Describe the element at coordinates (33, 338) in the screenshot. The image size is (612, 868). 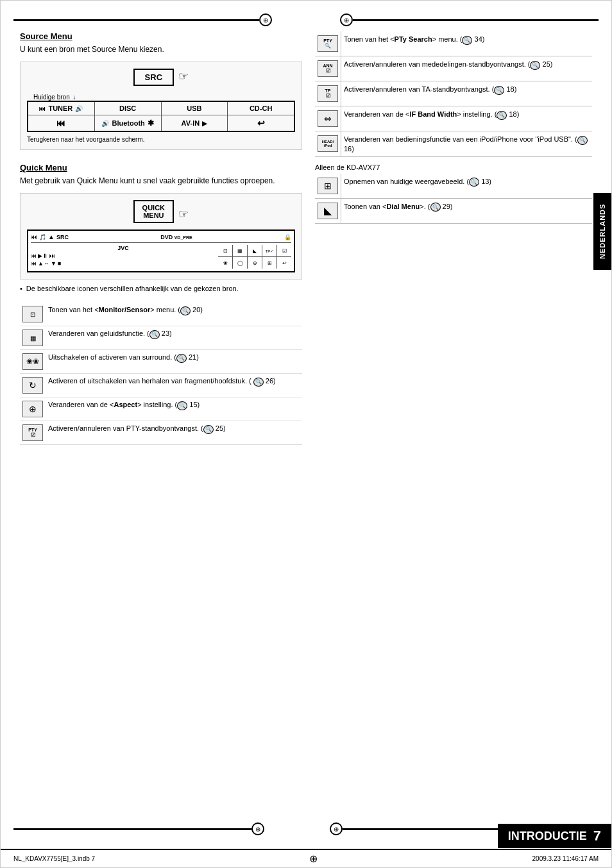
I see `icon-cell-sound: ▦` at that location.